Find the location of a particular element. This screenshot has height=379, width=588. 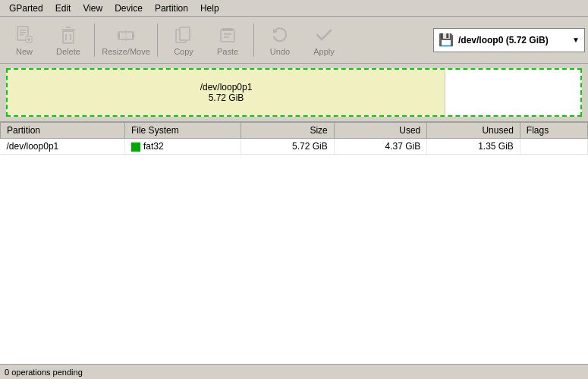

menu-gparted: GParted is located at coordinates (26, 8).